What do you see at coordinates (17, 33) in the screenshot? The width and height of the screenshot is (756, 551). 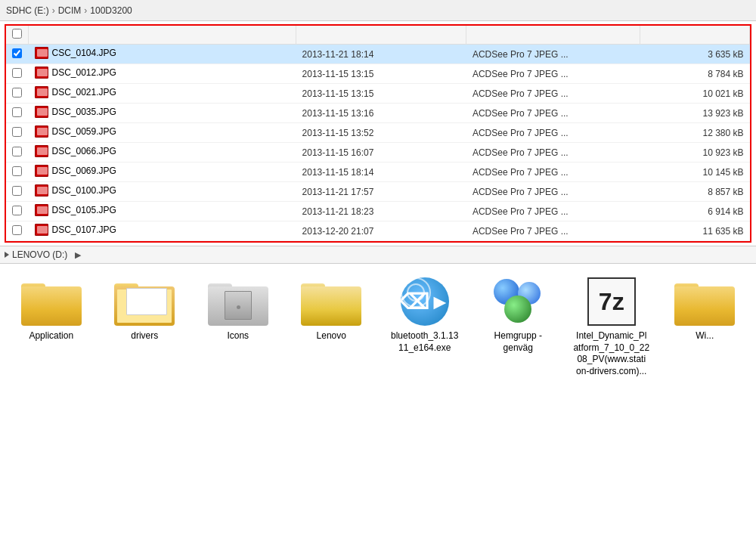 I see `select-all-checkbox` at bounding box center [17, 33].